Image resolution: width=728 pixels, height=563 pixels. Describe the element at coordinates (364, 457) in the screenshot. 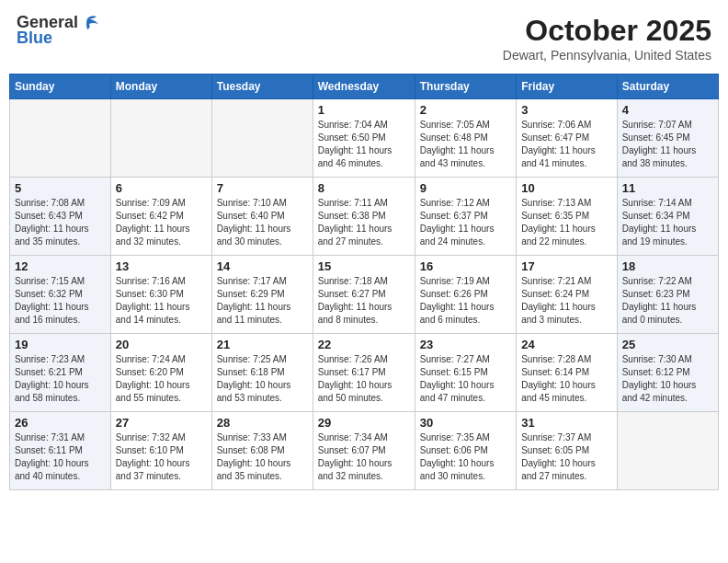

I see `day-info: Sunrise: 7:34 AM Sunset: 6:07 PM Dayligh…` at that location.